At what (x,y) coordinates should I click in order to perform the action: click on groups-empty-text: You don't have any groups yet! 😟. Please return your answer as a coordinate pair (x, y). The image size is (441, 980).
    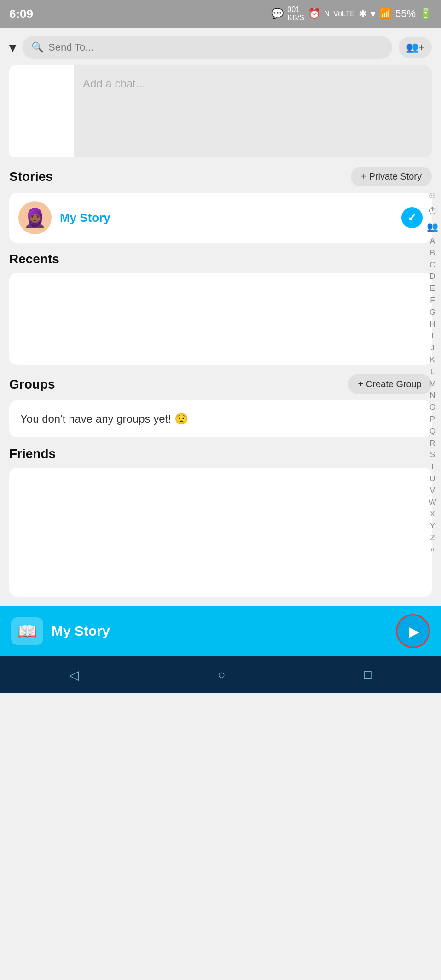
    Looking at the image, I should click on (104, 419).